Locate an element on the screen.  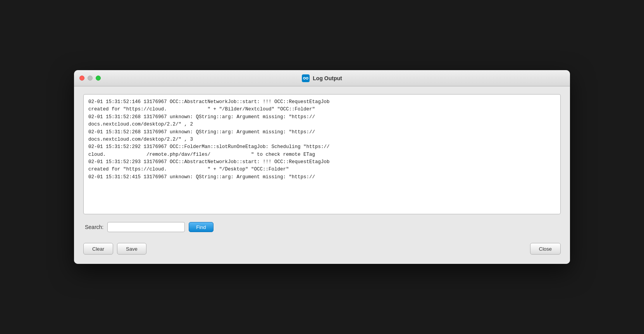
search-label: Search: is located at coordinates (94, 227).